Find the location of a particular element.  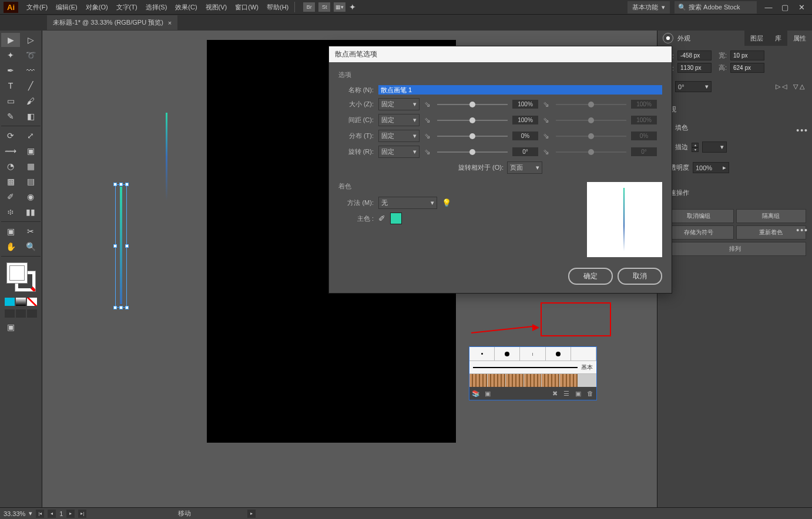

isolate-button: 隔离组 is located at coordinates (771, 216).